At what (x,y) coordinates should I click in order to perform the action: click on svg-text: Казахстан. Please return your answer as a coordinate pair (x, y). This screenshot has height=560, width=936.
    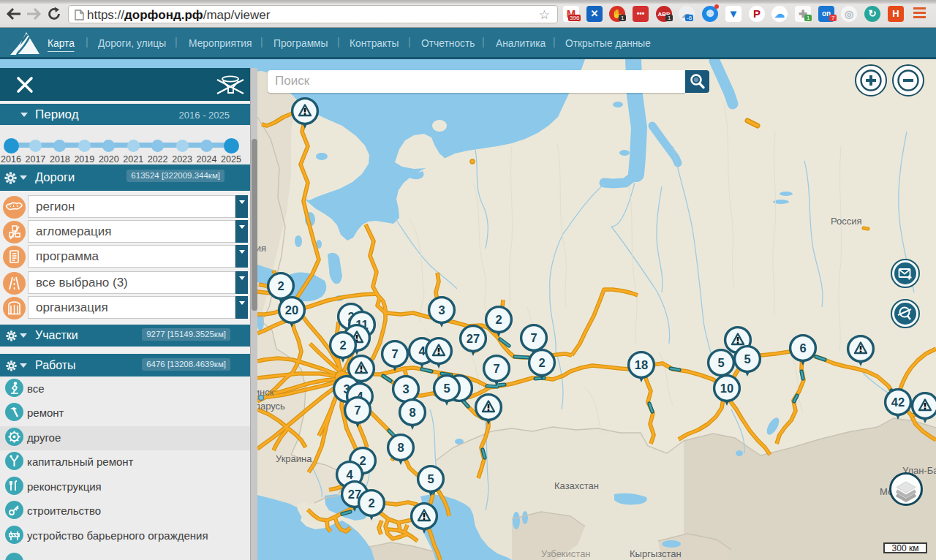
    Looking at the image, I should click on (576, 485).